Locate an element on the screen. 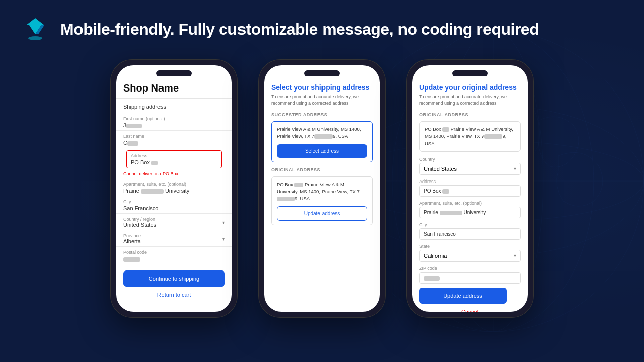 Image resolution: width=644 pixels, height=362 pixels. country-field: Country / region United States ▾ is located at coordinates (174, 222).